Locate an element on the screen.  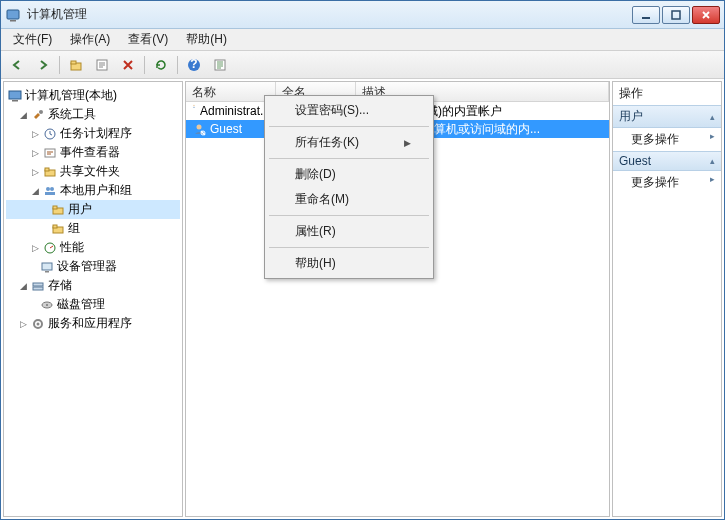
tree-users: 用户 is located at coordinates (93, 210).